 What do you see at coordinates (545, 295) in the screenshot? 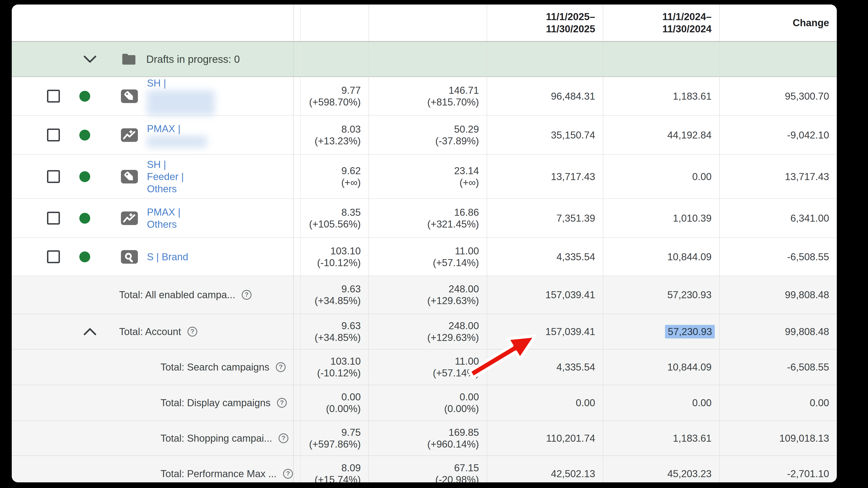
I see `cur-cell: 157,039.41` at bounding box center [545, 295].